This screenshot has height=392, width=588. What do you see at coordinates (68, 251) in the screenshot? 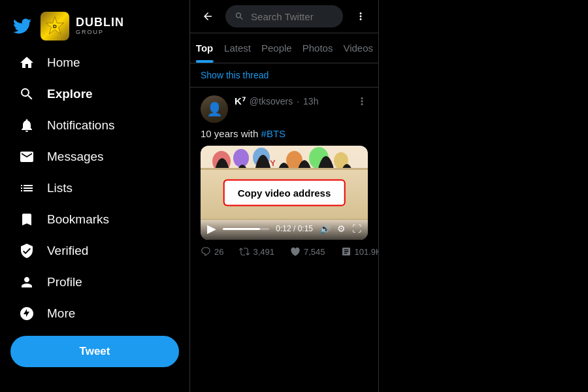
I see `verified-label: Verified` at bounding box center [68, 251].